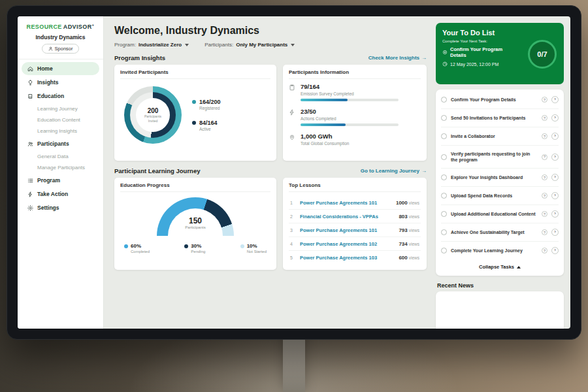 The height and width of the screenshot is (392, 588). What do you see at coordinates (355, 223) in the screenshot?
I see `top-lessons-card: Top Lessons 1 Power Purchase Agreements …` at bounding box center [355, 223].